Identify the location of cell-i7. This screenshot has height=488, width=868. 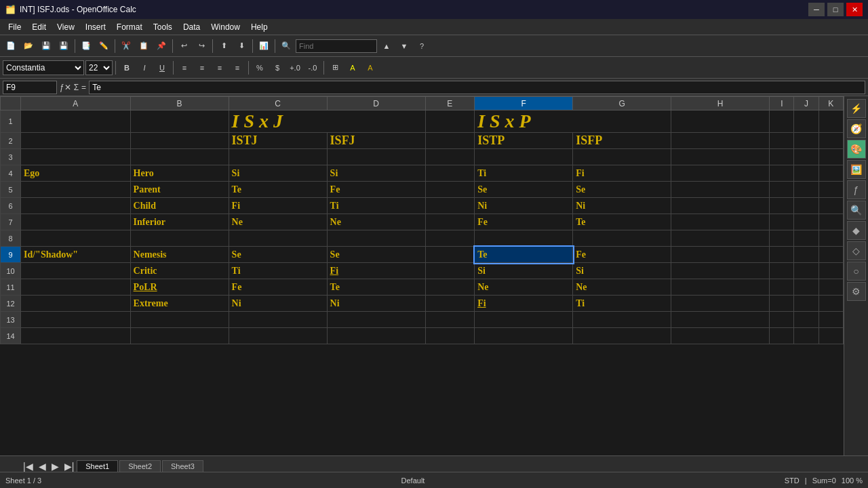
(782, 222).